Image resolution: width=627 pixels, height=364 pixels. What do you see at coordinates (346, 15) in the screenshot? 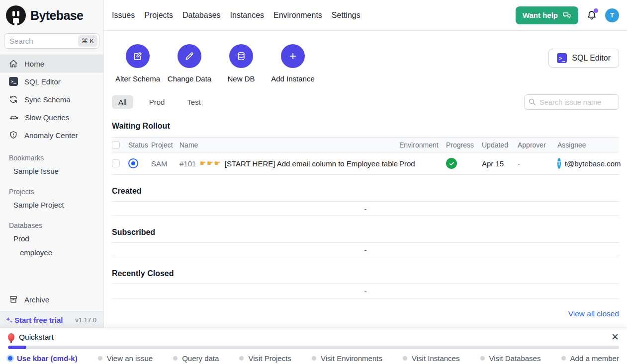
I see `nav-settings: Settings` at bounding box center [346, 15].